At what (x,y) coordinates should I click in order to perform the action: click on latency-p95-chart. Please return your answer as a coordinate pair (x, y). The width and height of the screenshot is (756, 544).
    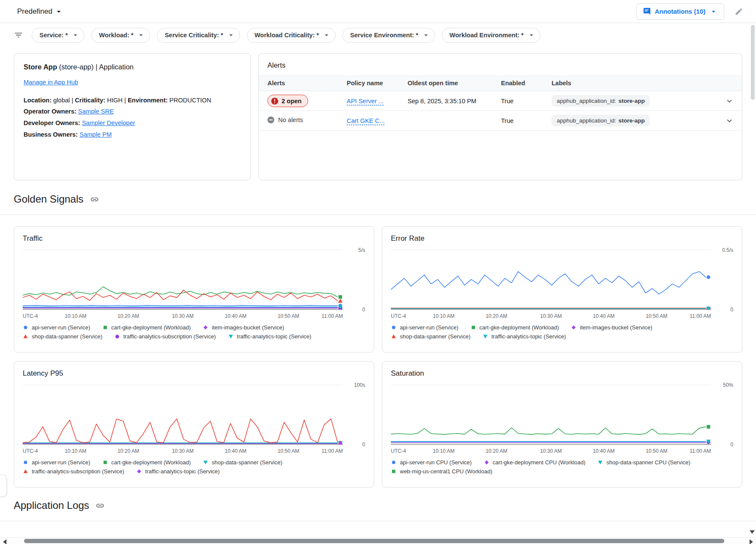
    Looking at the image, I should click on (183, 415).